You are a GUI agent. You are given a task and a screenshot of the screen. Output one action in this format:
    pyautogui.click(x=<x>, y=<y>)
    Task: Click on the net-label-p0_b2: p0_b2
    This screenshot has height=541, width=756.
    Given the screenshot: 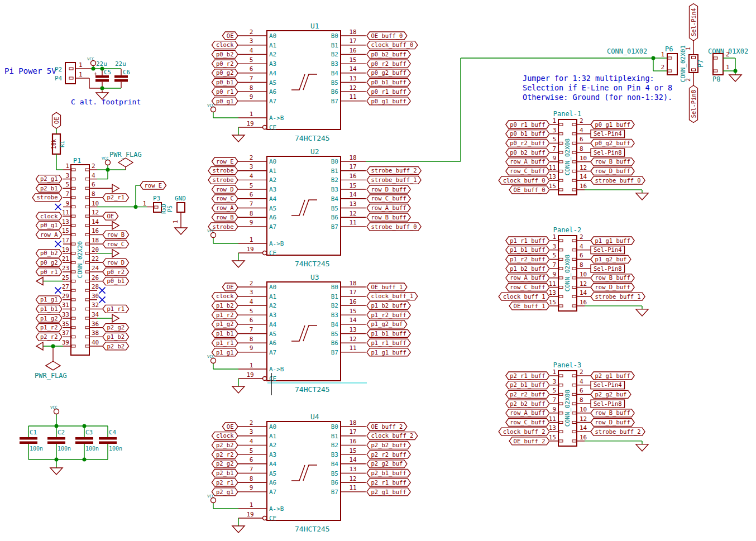 What is the action you would take?
    pyautogui.click(x=49, y=253)
    